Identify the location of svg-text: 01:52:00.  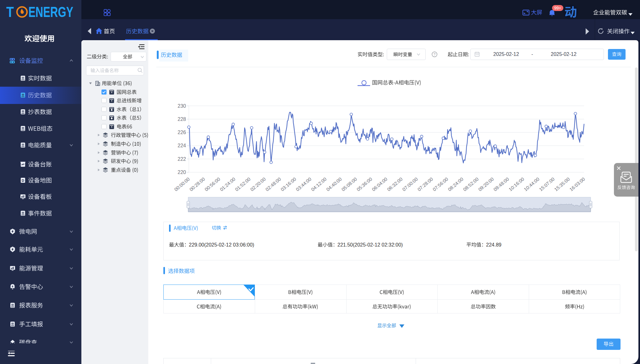
(243, 184).